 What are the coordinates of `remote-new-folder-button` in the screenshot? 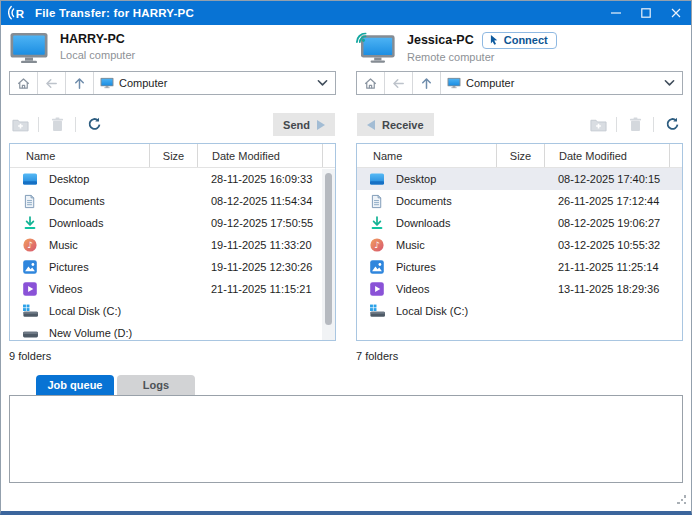 It's located at (598, 125).